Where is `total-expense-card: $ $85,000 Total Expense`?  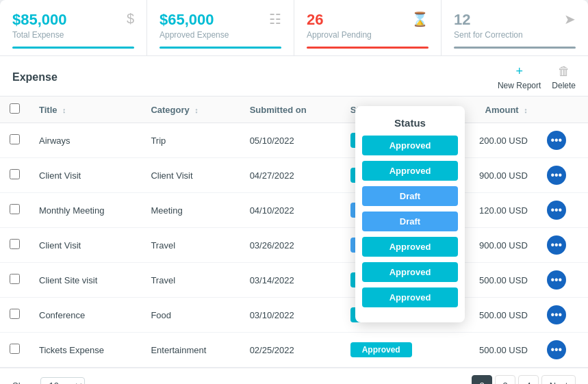
total-expense-card: $ $85,000 Total Expense is located at coordinates (74, 27).